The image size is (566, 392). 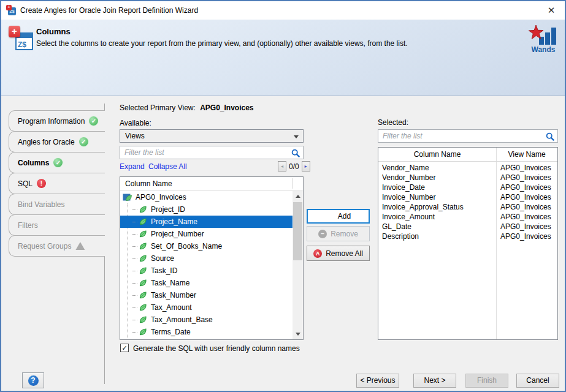 I want to click on tab-label: Bind Variables, so click(x=42, y=205).